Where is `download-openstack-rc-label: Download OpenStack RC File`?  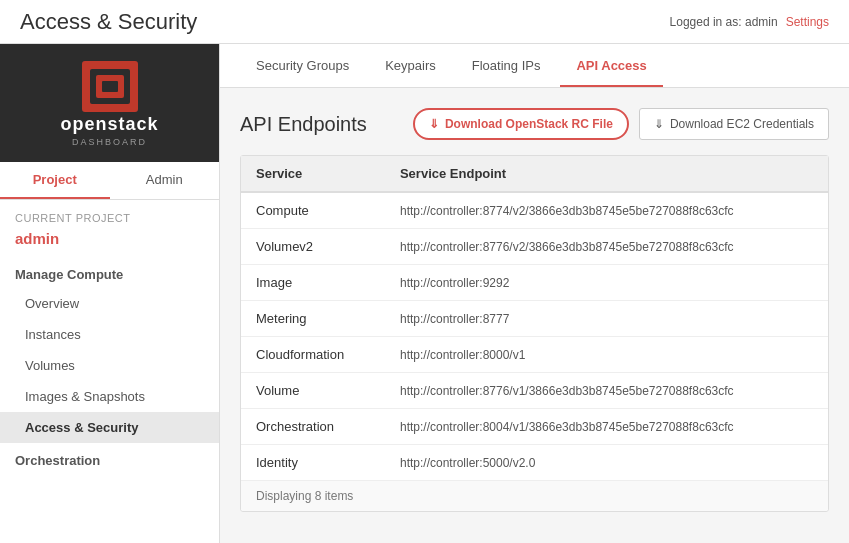
download-openstack-rc-label: Download OpenStack RC File is located at coordinates (529, 124).